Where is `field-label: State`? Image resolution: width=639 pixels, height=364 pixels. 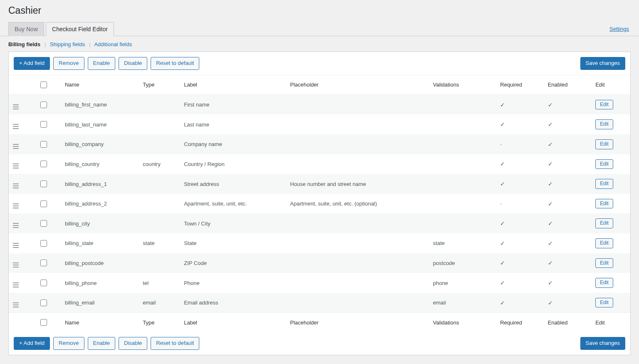
field-label: State is located at coordinates (233, 243).